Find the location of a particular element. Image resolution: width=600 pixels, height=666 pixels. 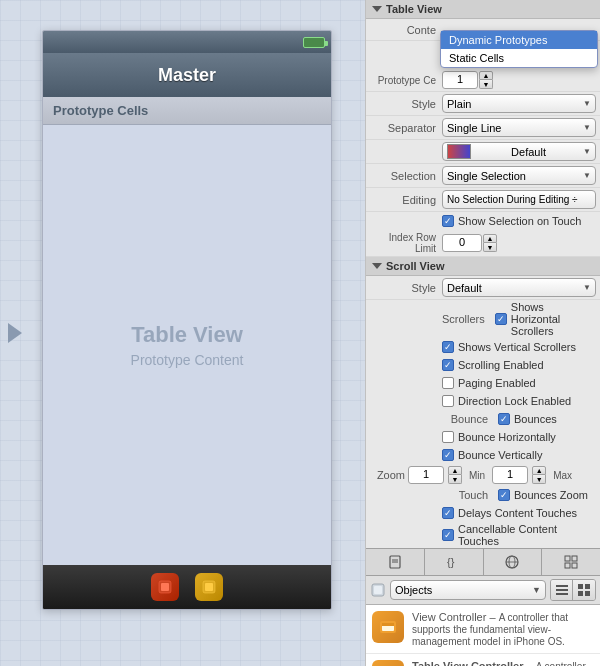

objects-dropdown-arrow: ▼ is located at coordinates (536, 590).